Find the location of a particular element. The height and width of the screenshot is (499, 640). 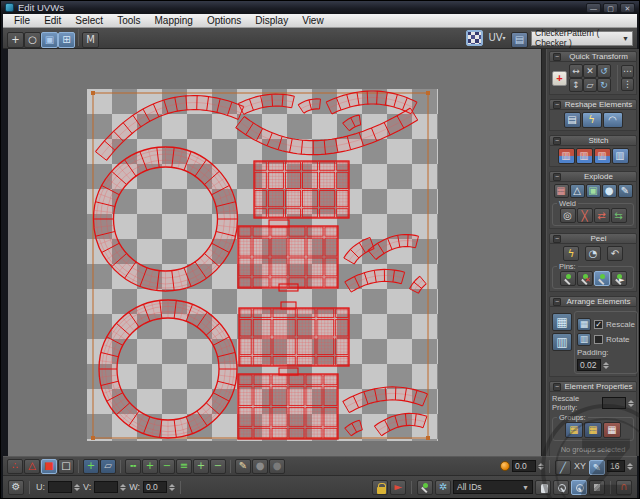

break-edges-icon: ✎ is located at coordinates (626, 191).